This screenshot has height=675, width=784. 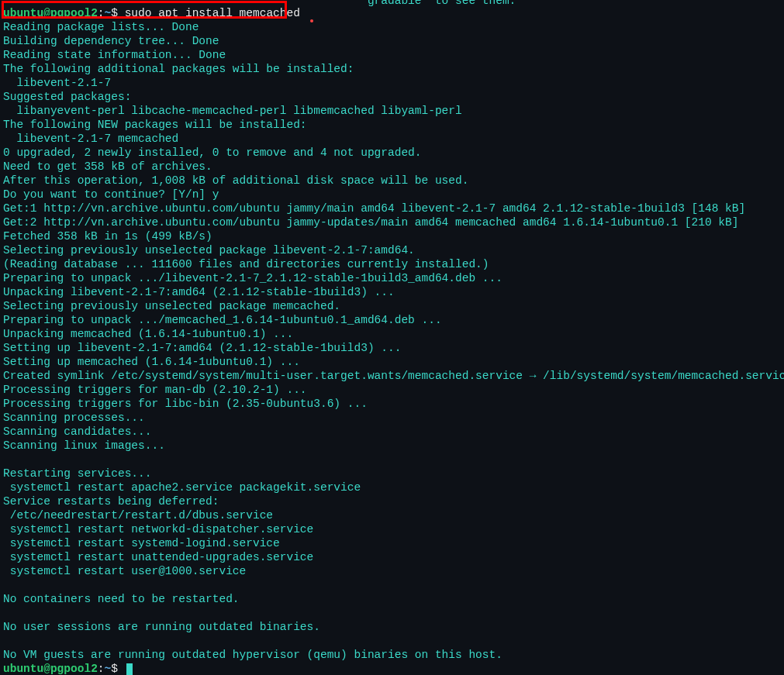 What do you see at coordinates (392, 195) in the screenshot?
I see `output-line: Do you want to continue? [Y/n] y` at bounding box center [392, 195].